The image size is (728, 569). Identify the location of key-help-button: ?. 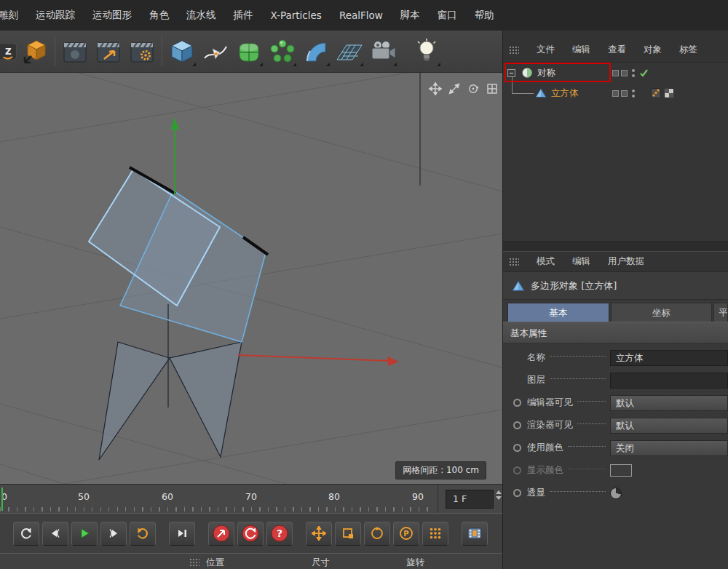
(280, 534).